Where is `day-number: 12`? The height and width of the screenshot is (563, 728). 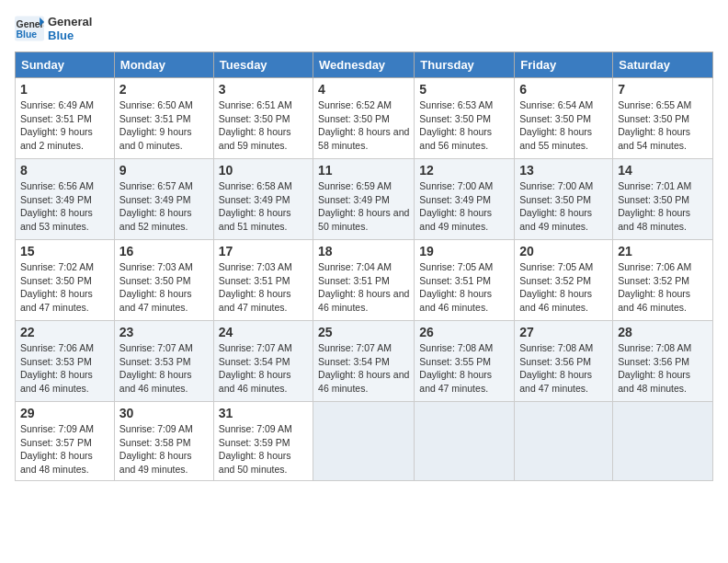
day-number: 12 is located at coordinates (464, 170).